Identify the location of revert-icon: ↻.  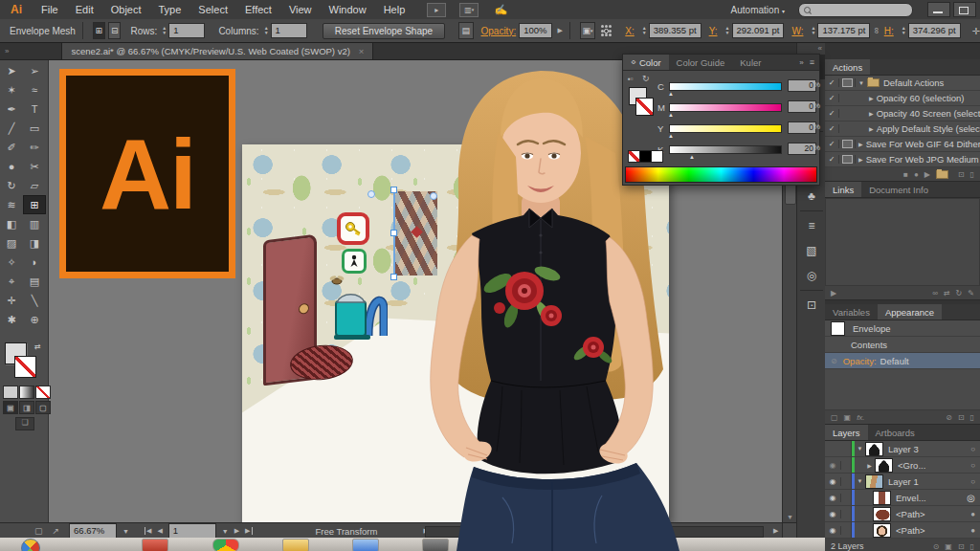
(646, 78).